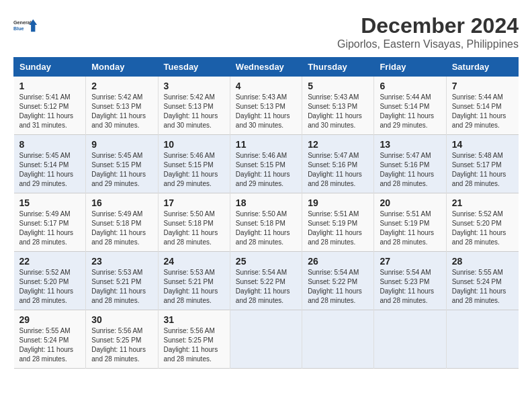  Describe the element at coordinates (428, 32) in the screenshot. I see `title-area: December 2024 Giporlos, Eastern Visayas,…` at that location.